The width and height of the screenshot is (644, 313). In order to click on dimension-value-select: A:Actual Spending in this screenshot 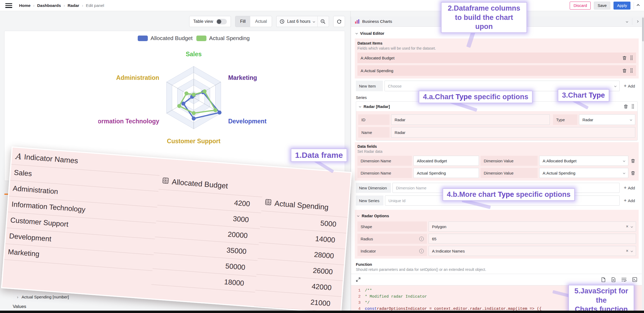, I will do `click(584, 173)`.